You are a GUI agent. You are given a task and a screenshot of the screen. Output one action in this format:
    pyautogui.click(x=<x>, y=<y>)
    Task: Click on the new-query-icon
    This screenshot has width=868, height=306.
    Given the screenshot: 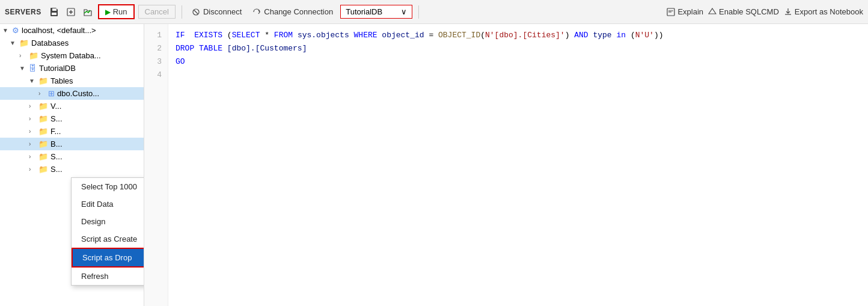 What is the action you would take?
    pyautogui.click(x=71, y=12)
    